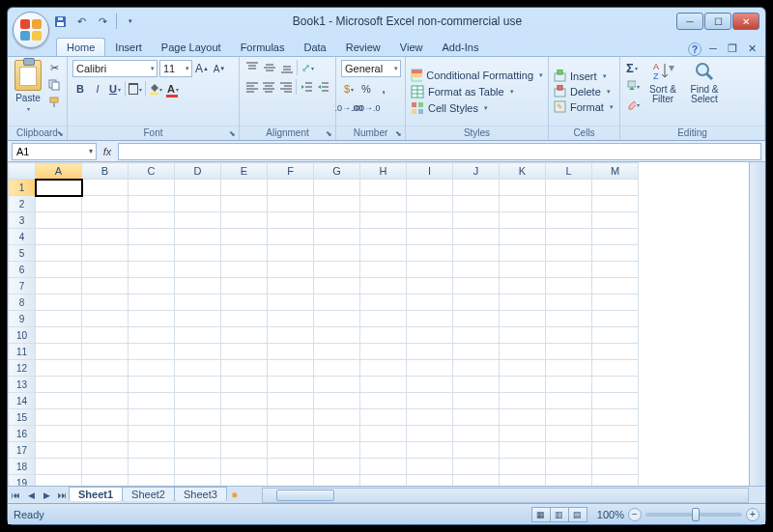  What do you see at coordinates (152, 172) in the screenshot?
I see `column-header: C` at bounding box center [152, 172].